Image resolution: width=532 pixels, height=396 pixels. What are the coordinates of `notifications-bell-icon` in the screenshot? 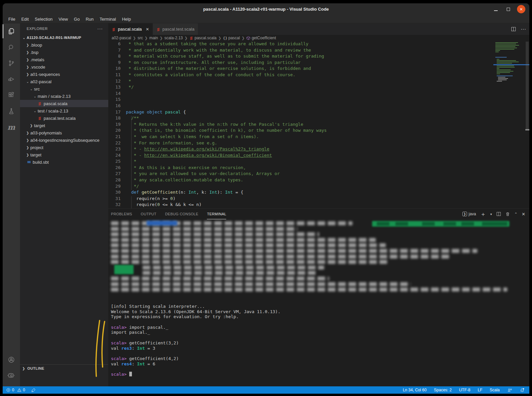 It's located at (522, 390).